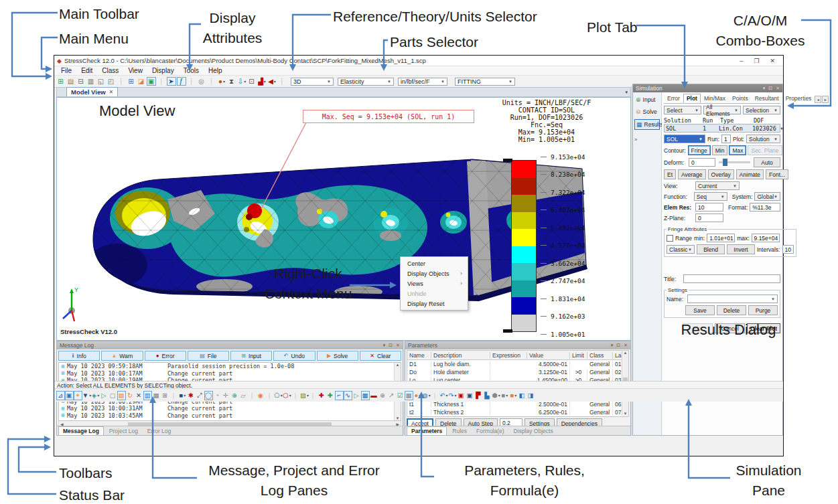  Describe the element at coordinates (721, 238) in the screenshot. I see `min-input: 1.01e+01` at that location.